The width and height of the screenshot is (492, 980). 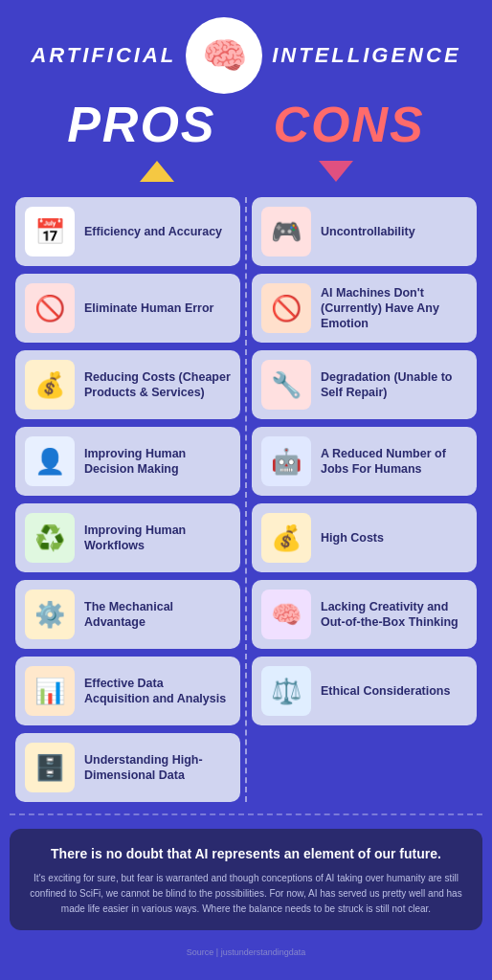 I want to click on creativity-icon: 🧠, so click(x=286, y=614).